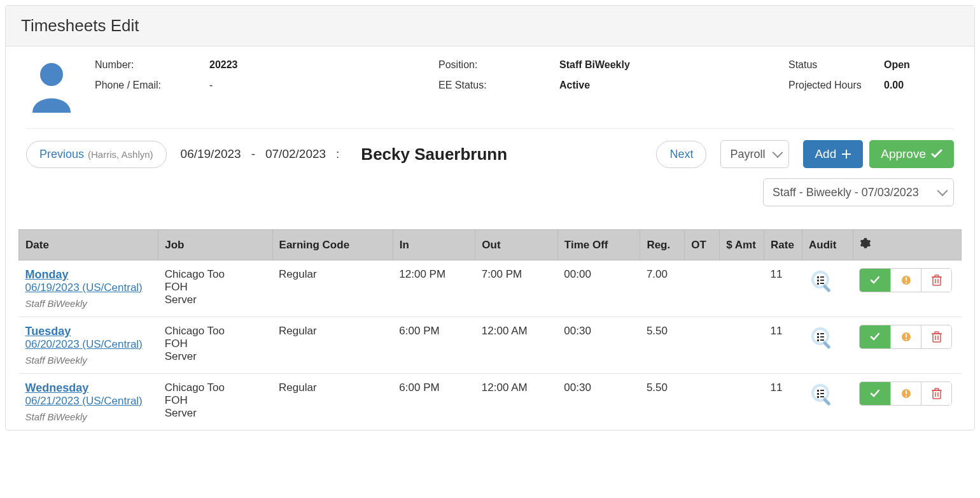 This screenshot has height=498, width=980. I want to click on payroll-select-wrap: Payroll, so click(755, 154).